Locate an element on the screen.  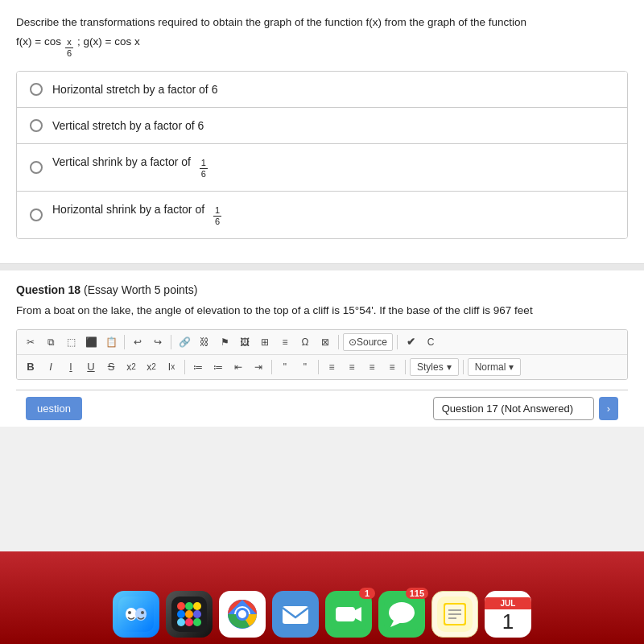
undo-button: ↩ is located at coordinates (138, 342).